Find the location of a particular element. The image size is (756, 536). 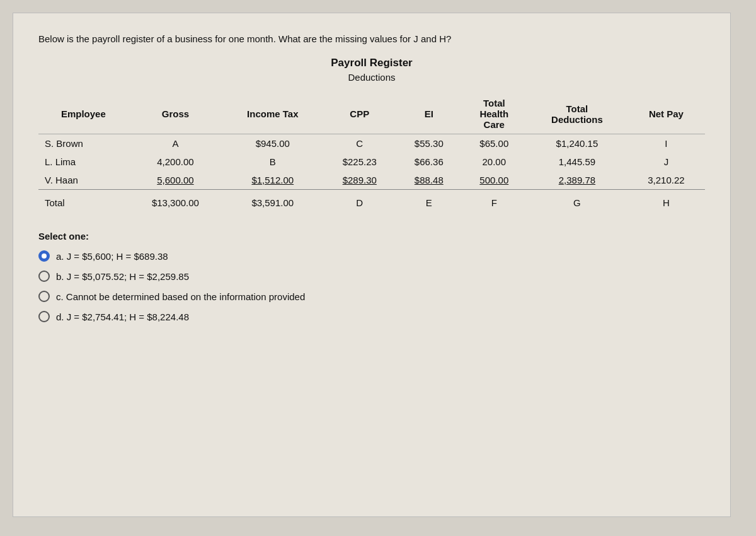

total-cell-total_deductions: G is located at coordinates (577, 201).